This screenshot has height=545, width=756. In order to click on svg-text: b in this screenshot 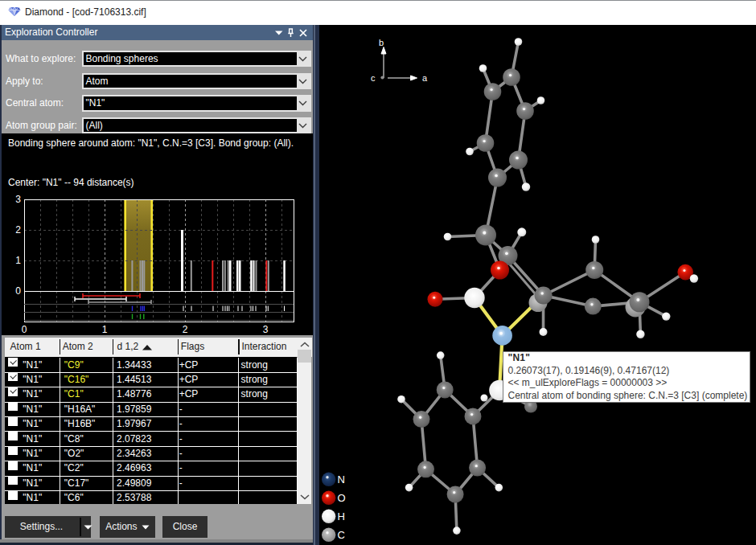, I will do `click(381, 43)`.